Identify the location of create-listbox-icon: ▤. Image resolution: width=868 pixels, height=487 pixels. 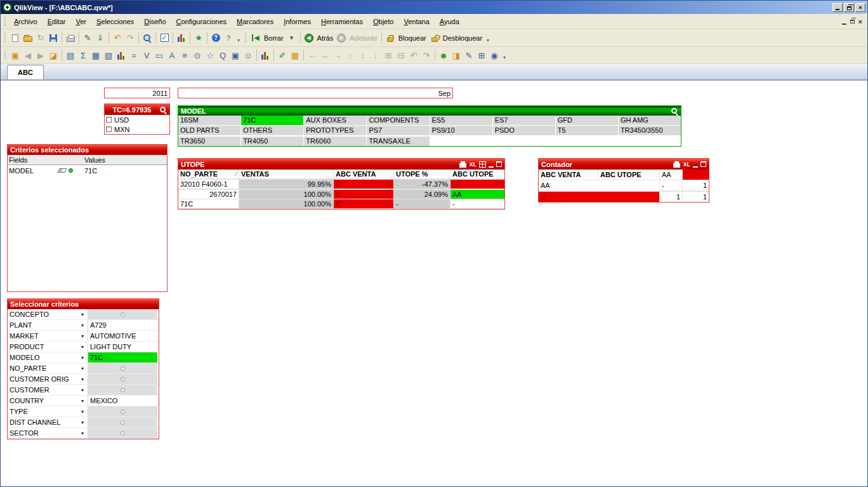
(70, 55).